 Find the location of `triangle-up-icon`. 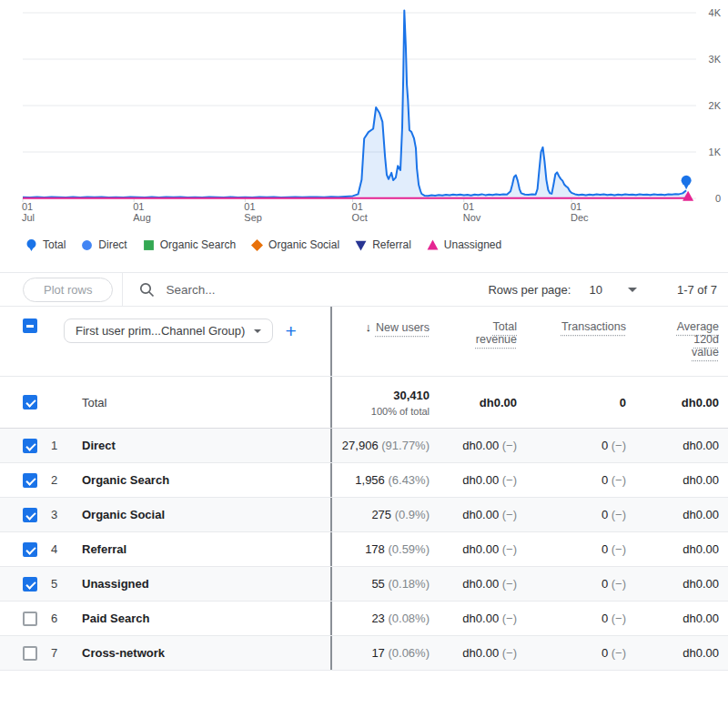

triangle-up-icon is located at coordinates (433, 246).